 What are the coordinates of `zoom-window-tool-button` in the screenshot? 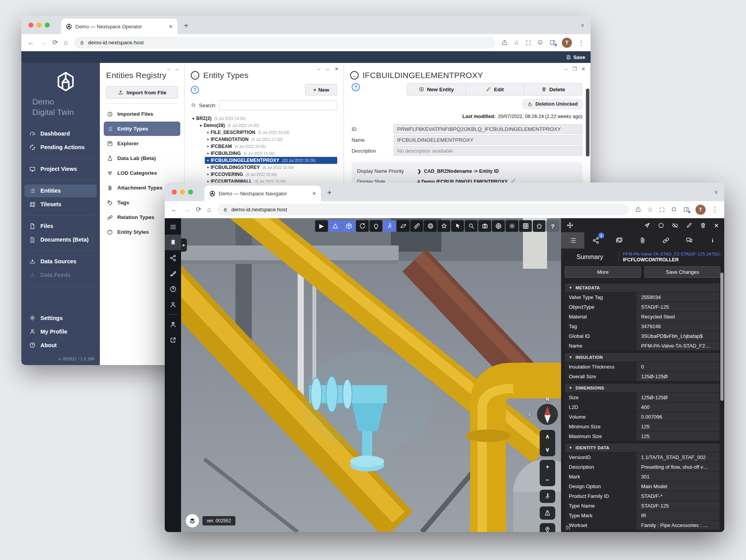 It's located at (471, 226).